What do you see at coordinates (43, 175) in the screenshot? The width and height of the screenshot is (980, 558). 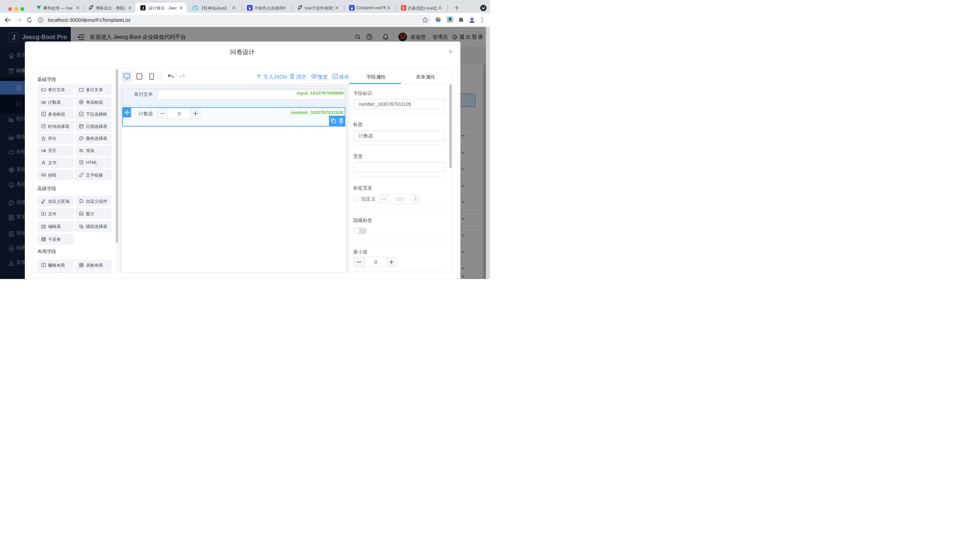 I see `svg-text: BTN` at bounding box center [43, 175].